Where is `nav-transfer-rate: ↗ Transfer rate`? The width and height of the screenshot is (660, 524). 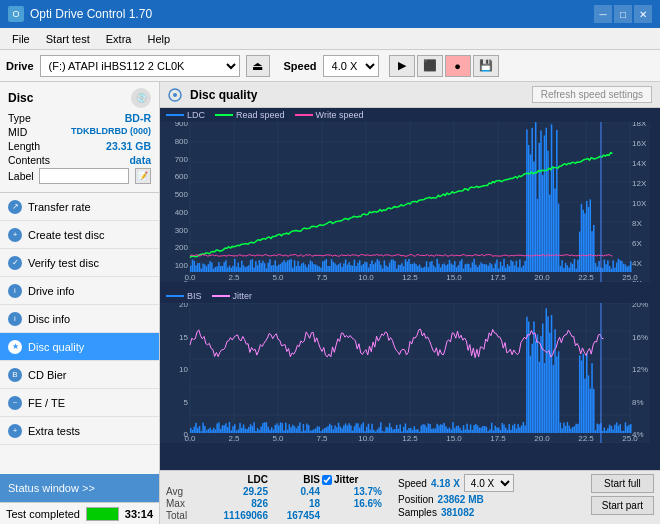
nav-transfer-rate: ↗ Transfer rate is located at coordinates (80, 207).